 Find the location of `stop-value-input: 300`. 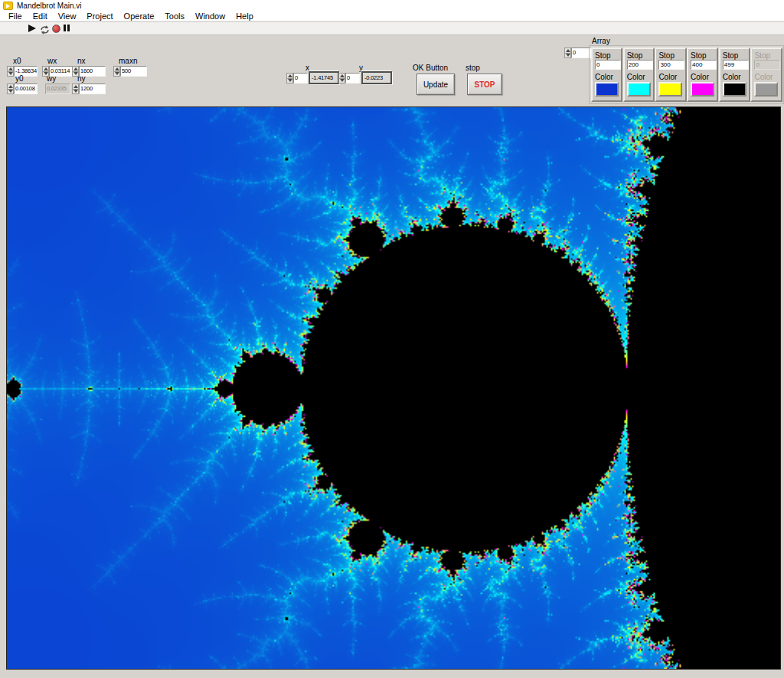

stop-value-input: 300 is located at coordinates (671, 64).